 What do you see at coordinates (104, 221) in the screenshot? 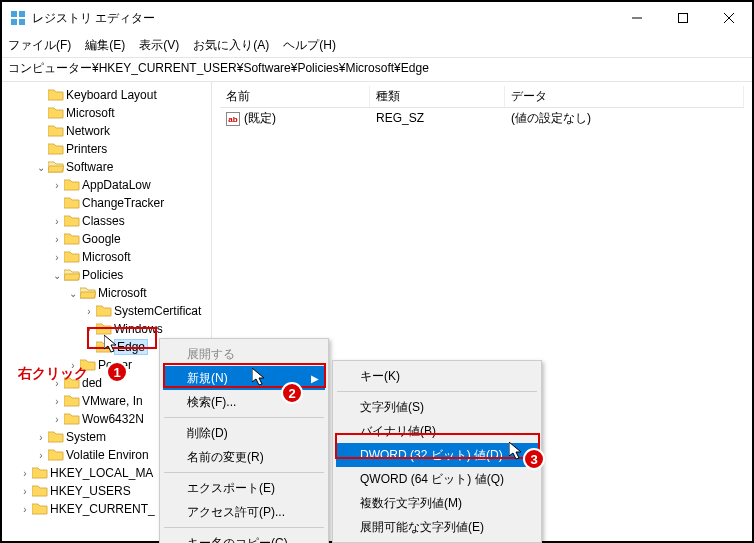
I see `tree-item-label: Classes` at bounding box center [104, 221].